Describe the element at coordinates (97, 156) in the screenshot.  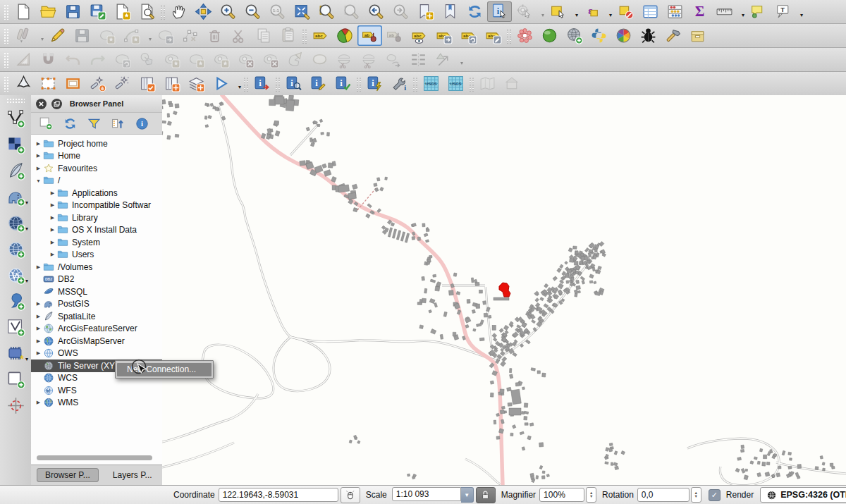
I see `tree-item-home: ▶Home` at that location.